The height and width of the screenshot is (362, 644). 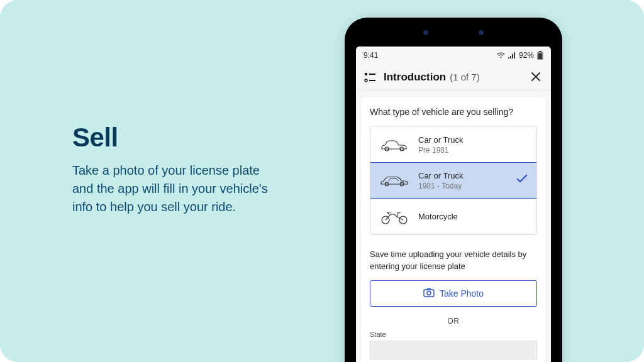 I want to click on state-label: State, so click(x=453, y=334).